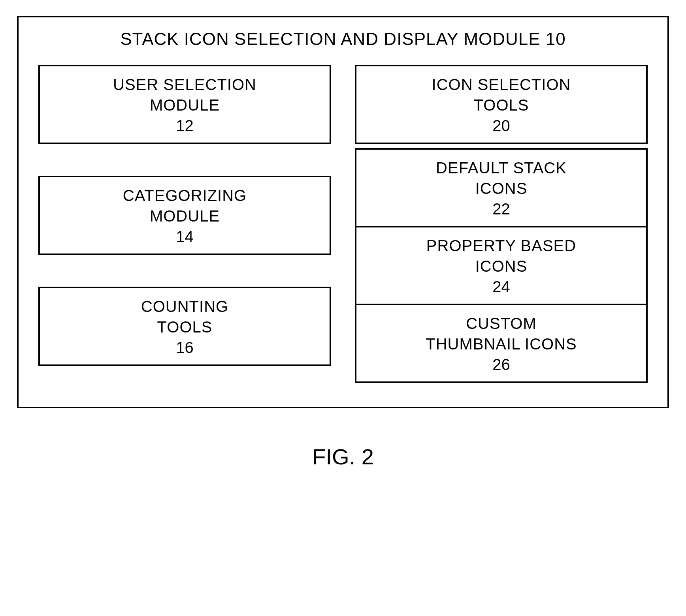 The width and height of the screenshot is (686, 616). What do you see at coordinates (501, 95) in the screenshot?
I see `box-title: ICON SELECTIONTOOLS` at bounding box center [501, 95].